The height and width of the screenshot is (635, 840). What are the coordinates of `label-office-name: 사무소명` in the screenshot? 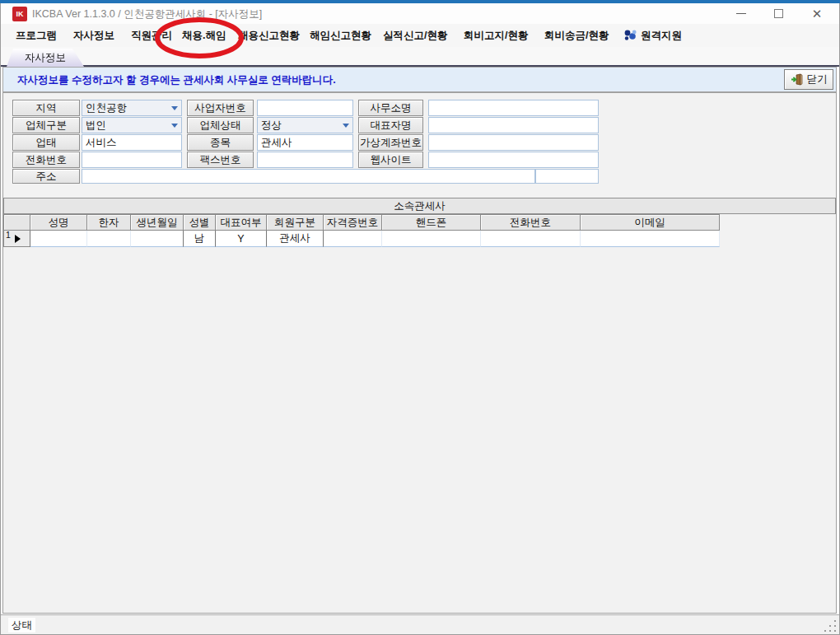 It's located at (390, 108).